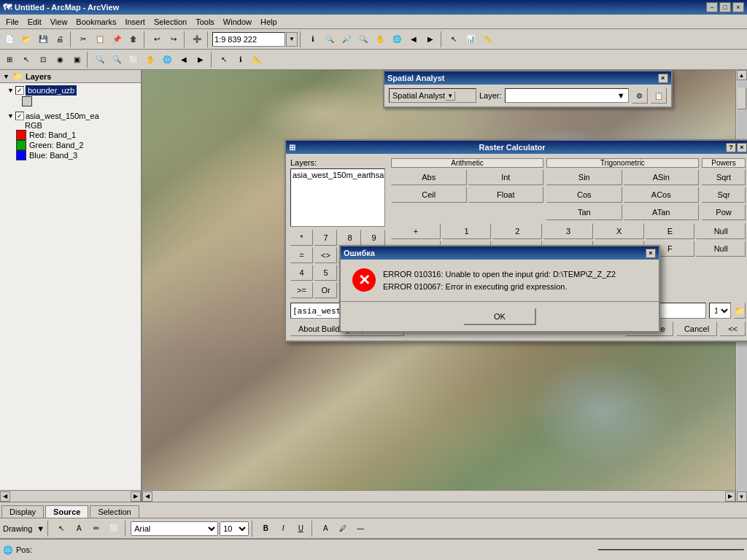  I want to click on t2-btn13: ↖, so click(224, 60).